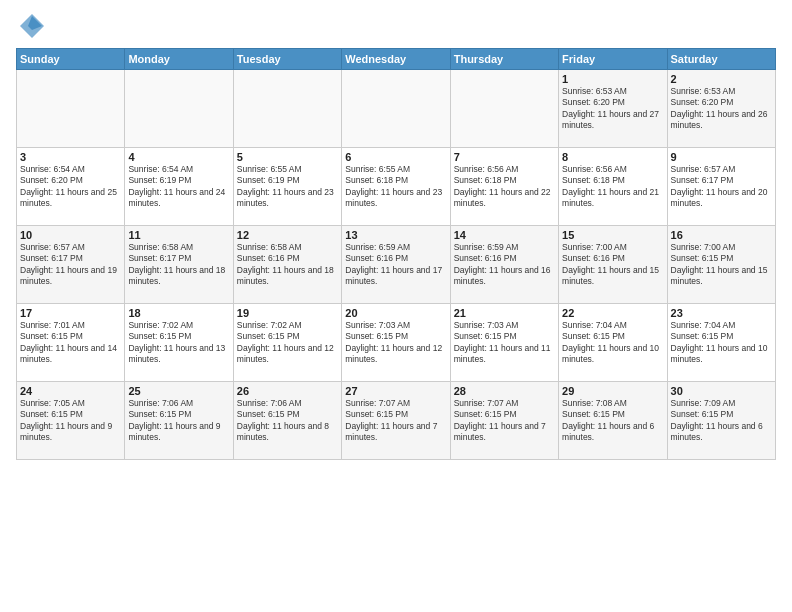  Describe the element at coordinates (721, 265) in the screenshot. I see `calendar-cell: 16Sunrise: 7:00 AM Sunset: 6:15 PM Dayli…` at that location.